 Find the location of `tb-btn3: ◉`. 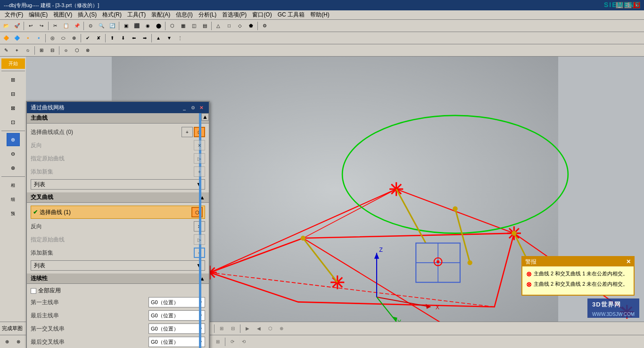

tb-btn3: ◉ is located at coordinates (148, 26).